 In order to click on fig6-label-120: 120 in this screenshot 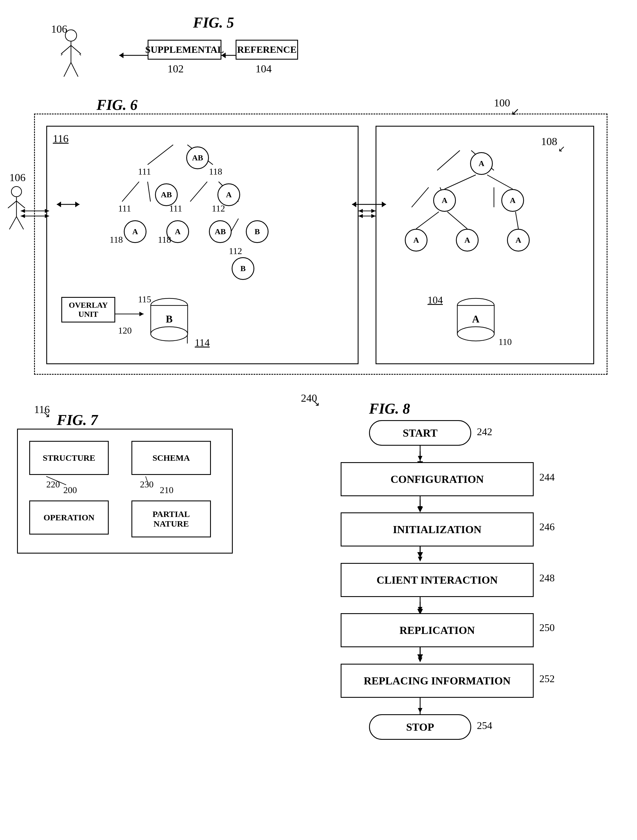, I will do `click(125, 330)`.